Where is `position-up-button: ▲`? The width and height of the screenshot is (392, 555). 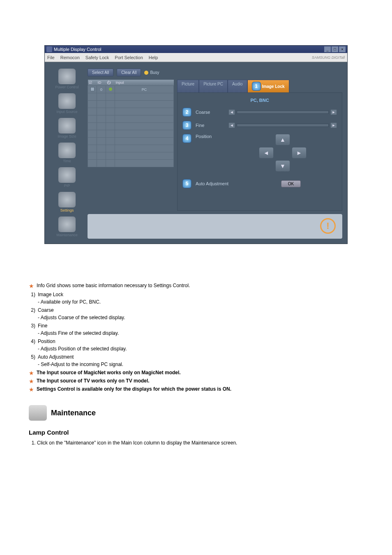
position-up-button: ▲ is located at coordinates (283, 140).